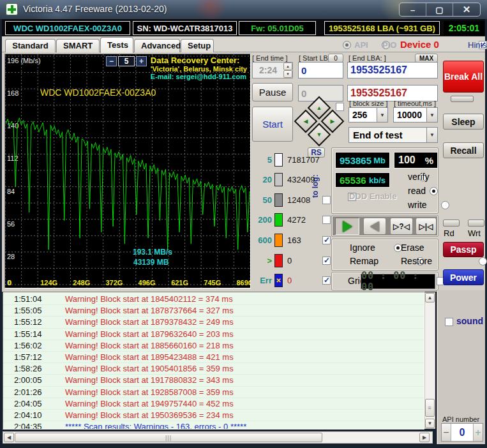 The width and height of the screenshot is (487, 448). What do you see at coordinates (477, 433) in the screenshot?
I see `api-plus-button: +` at bounding box center [477, 433].